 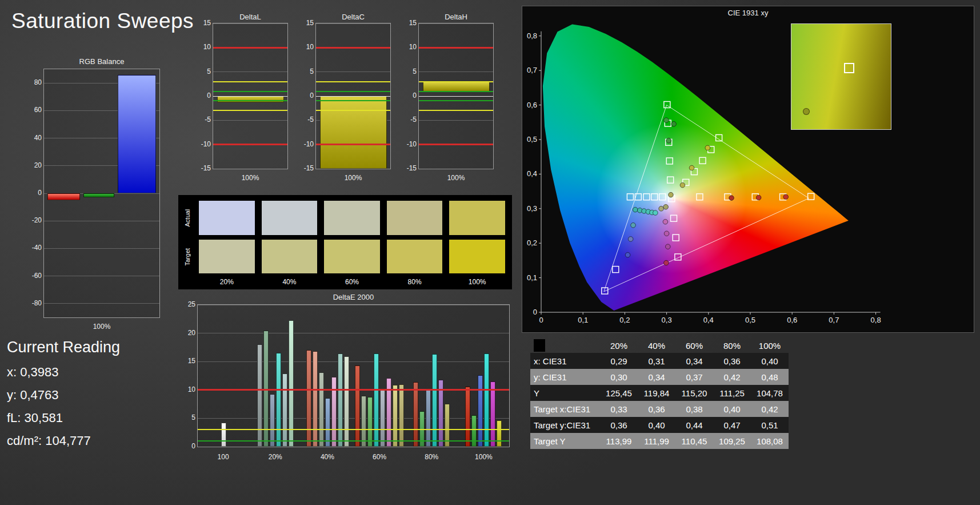 What do you see at coordinates (223, 457) in the screenshot?
I see `x-group-label: 100` at bounding box center [223, 457].